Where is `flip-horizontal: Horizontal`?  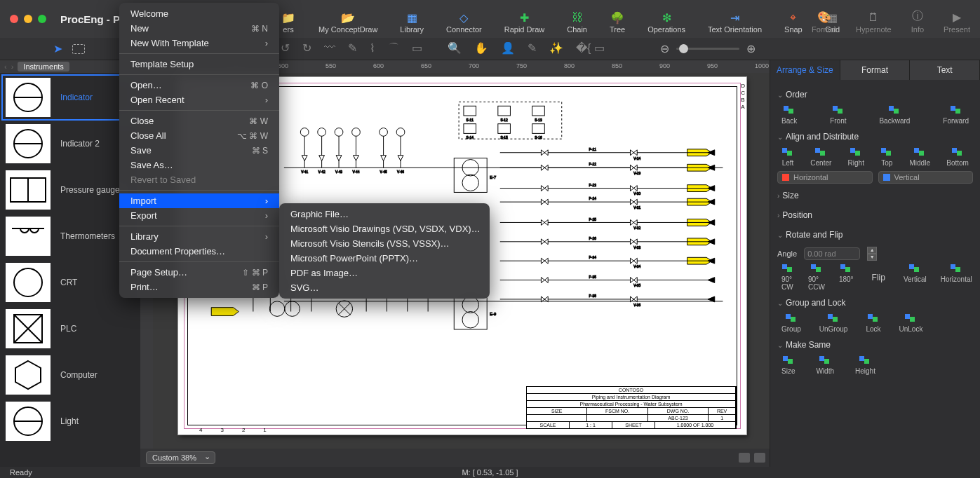
flip-horizontal: Horizontal is located at coordinates (957, 278).